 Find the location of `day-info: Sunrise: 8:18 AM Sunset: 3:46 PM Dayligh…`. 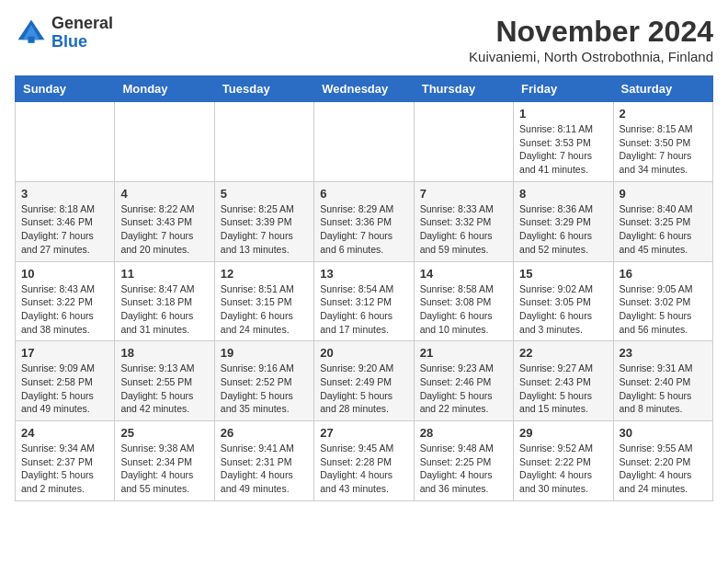

day-info: Sunrise: 8:18 AM Sunset: 3:46 PM Dayligh… is located at coordinates (64, 230).